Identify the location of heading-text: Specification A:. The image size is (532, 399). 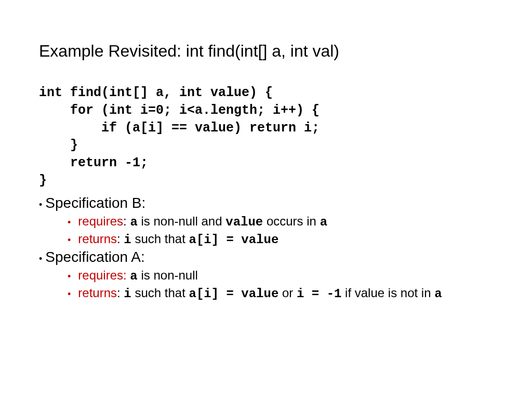
(95, 257).